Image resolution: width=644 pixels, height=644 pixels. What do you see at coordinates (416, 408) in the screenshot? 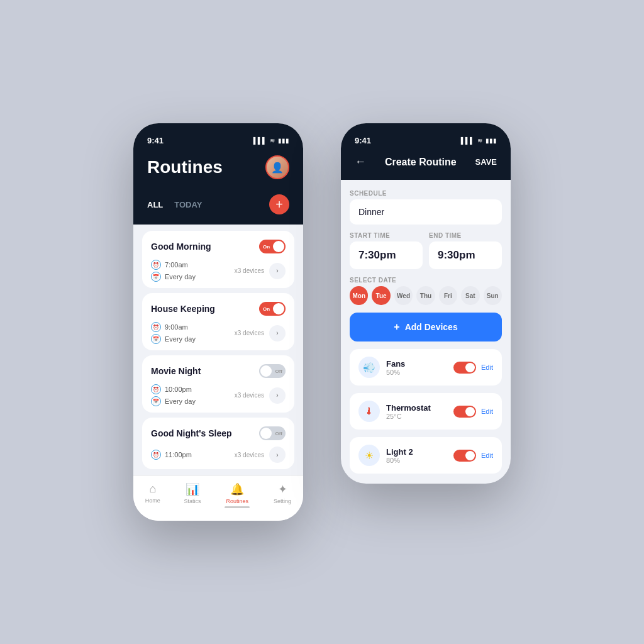
I see `device-name-thermostat: Thermostat` at bounding box center [416, 408].